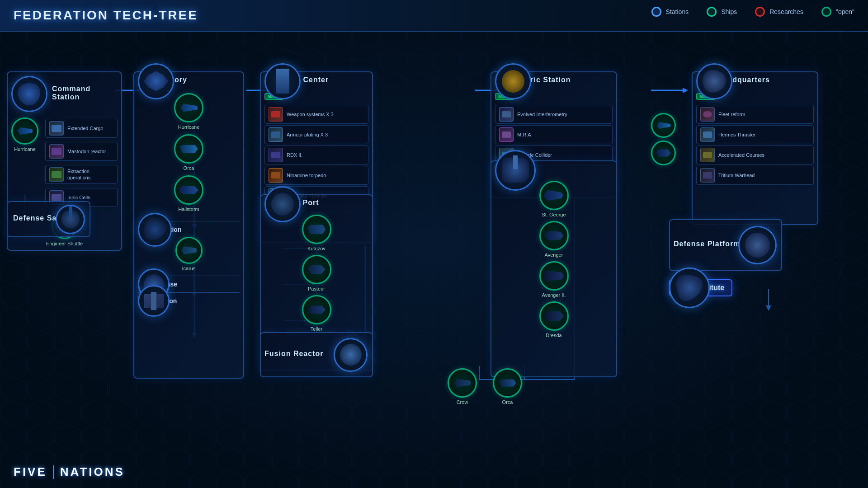 The height and width of the screenshot is (488, 868). What do you see at coordinates (57, 128) in the screenshot?
I see `extended-cargo-icon` at bounding box center [57, 128].